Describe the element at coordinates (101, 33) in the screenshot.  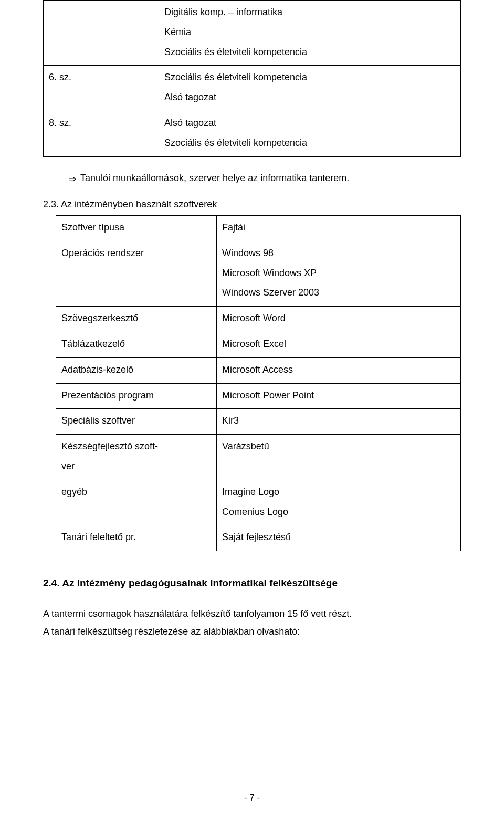
I see `cell-left` at that location.